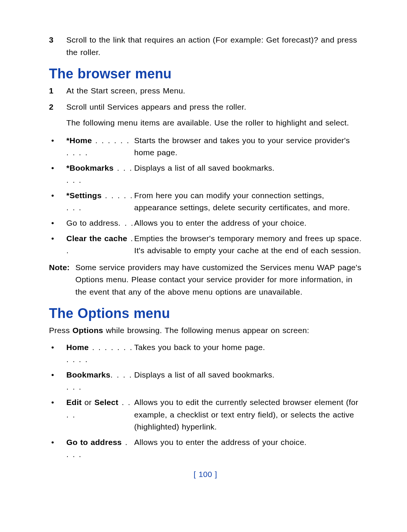 The height and width of the screenshot is (532, 407). What do you see at coordinates (100, 448) in the screenshot?
I see `menu-term: Go to address . . . .` at bounding box center [100, 448].